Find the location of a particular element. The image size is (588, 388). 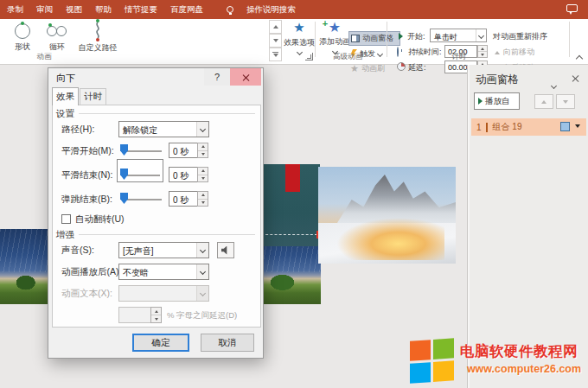

section-rule is located at coordinates (167, 114).